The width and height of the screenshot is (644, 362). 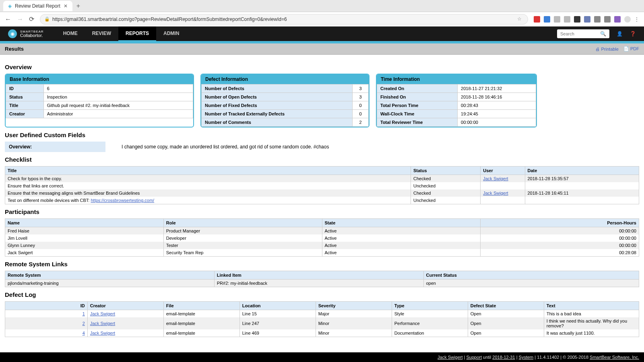 I want to click on defect-info-header: Defect Information, so click(x=285, y=79).